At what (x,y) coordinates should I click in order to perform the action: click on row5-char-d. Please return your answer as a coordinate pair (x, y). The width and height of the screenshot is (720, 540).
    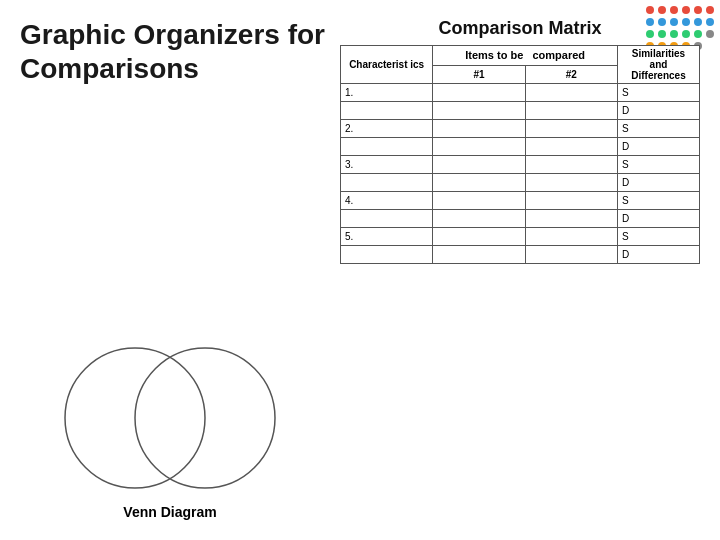
    Looking at the image, I should click on (387, 255).